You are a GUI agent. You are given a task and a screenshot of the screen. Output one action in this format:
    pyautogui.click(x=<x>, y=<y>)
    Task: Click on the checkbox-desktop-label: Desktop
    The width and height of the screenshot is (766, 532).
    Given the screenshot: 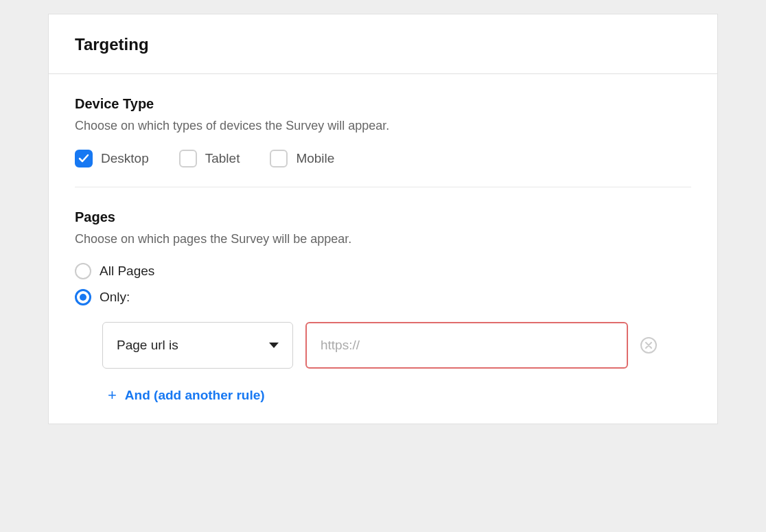 What is the action you would take?
    pyautogui.click(x=125, y=159)
    